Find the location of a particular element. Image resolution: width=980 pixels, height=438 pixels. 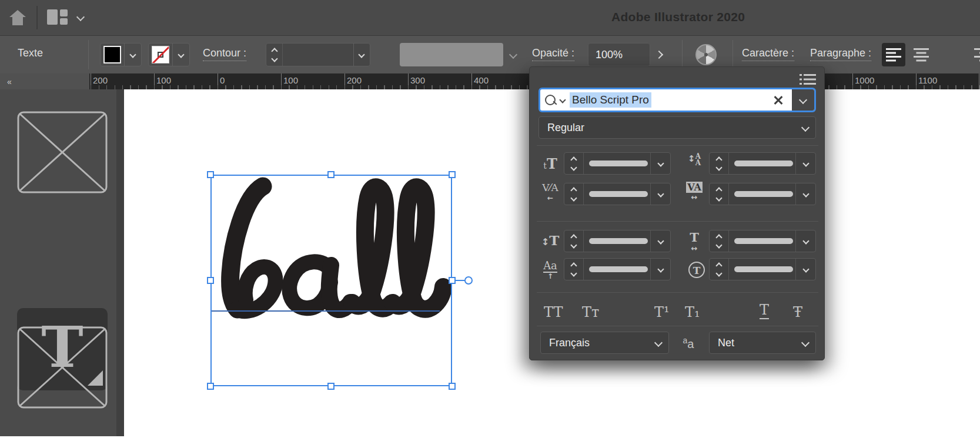

panel-menu-icon is located at coordinates (808, 79).